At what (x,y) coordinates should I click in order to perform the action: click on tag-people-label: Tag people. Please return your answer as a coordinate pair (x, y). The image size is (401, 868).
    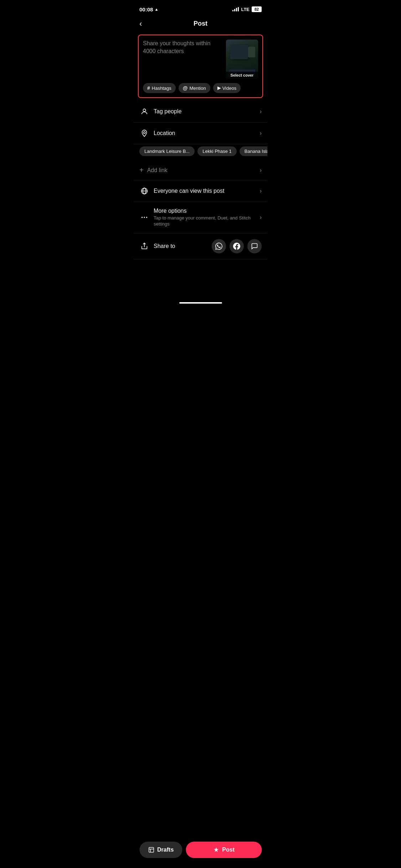
    Looking at the image, I should click on (207, 112).